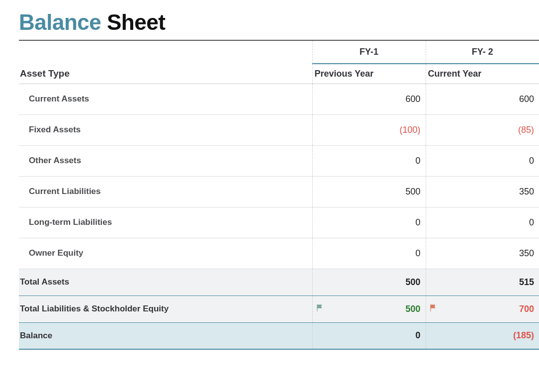 Image resolution: width=539 pixels, height=392 pixels. Describe the element at coordinates (379, 130) in the screenshot. I see `cell-value: (100)` at that location.